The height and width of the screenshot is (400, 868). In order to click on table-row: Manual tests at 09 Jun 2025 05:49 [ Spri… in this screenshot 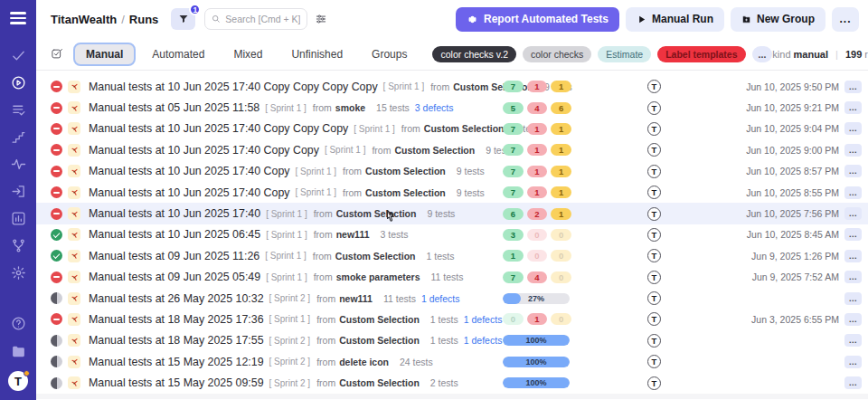, I will do `click(452, 277)`.